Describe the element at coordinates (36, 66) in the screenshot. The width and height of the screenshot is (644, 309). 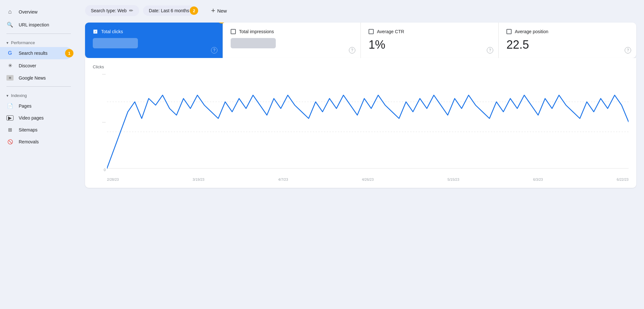
I see `sidebar-item-discover: ✳ Discover` at that location.